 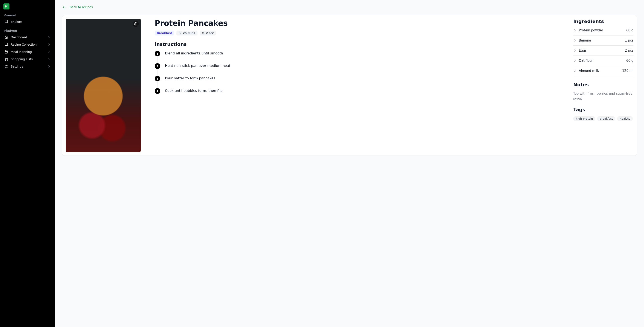 What do you see at coordinates (28, 44) in the screenshot?
I see `sidebar-nav: GeneralExplorePlatformDashboardRecipe Co…` at bounding box center [28, 44].